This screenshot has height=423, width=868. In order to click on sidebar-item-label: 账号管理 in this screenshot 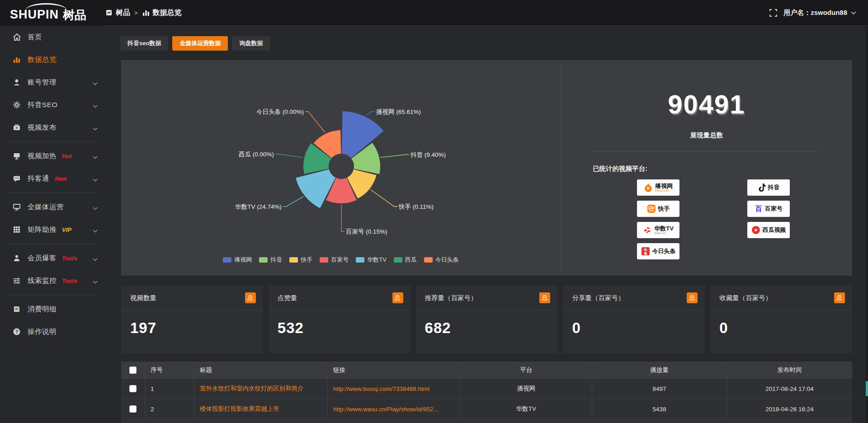, I will do `click(42, 82)`.